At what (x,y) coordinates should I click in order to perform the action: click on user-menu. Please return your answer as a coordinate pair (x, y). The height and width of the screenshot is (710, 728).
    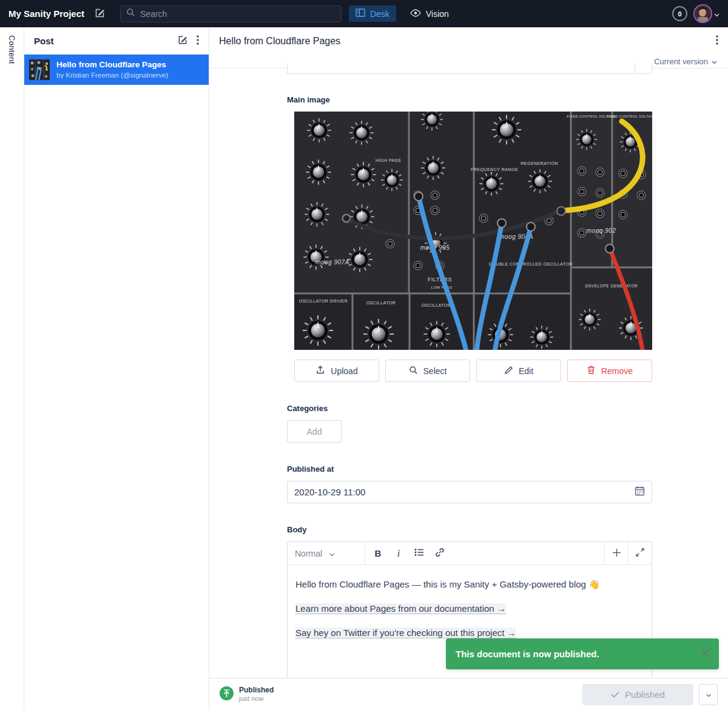
    Looking at the image, I should click on (706, 13).